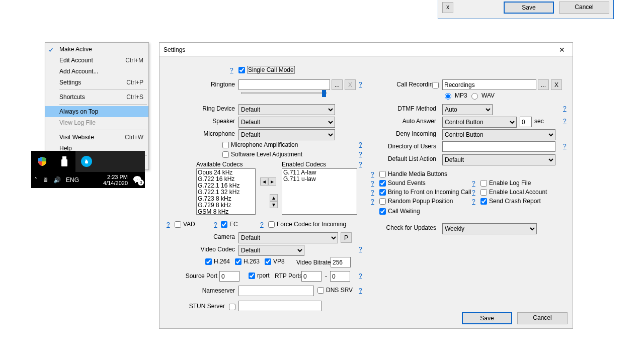  Describe the element at coordinates (287, 122) in the screenshot. I see `speaker-select: Default` at that location.